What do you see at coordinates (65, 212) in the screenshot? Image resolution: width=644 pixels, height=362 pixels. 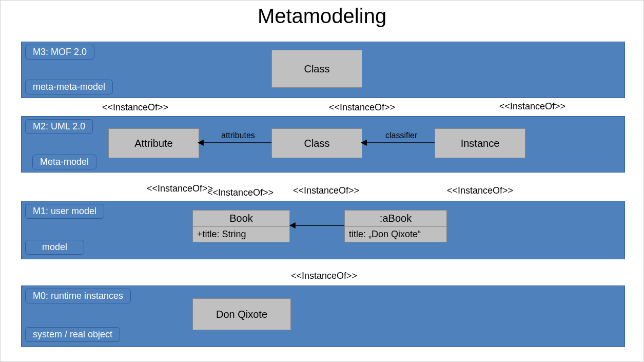 I see `tag-m1-level: M1: user model` at bounding box center [65, 212].